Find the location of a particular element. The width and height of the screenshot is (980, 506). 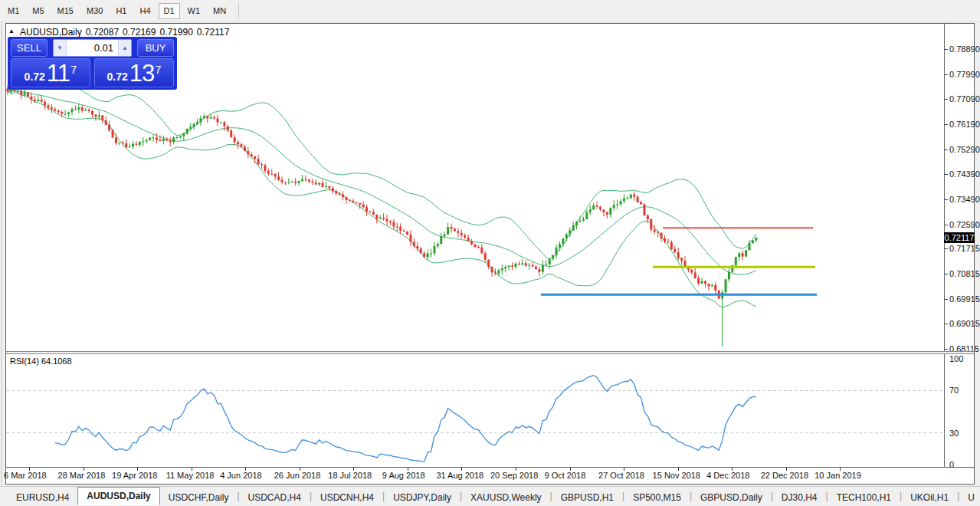

sell-button: SELL is located at coordinates (29, 48).